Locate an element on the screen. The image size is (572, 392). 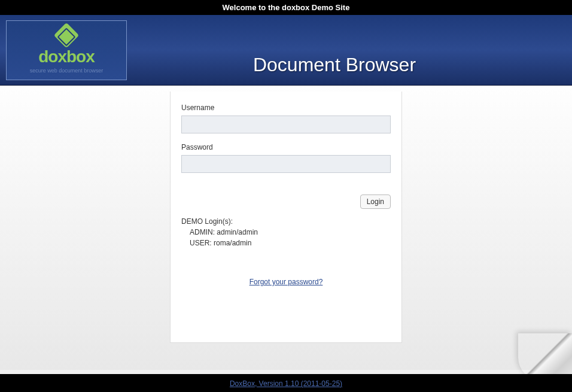
username-input is located at coordinates (286, 124).